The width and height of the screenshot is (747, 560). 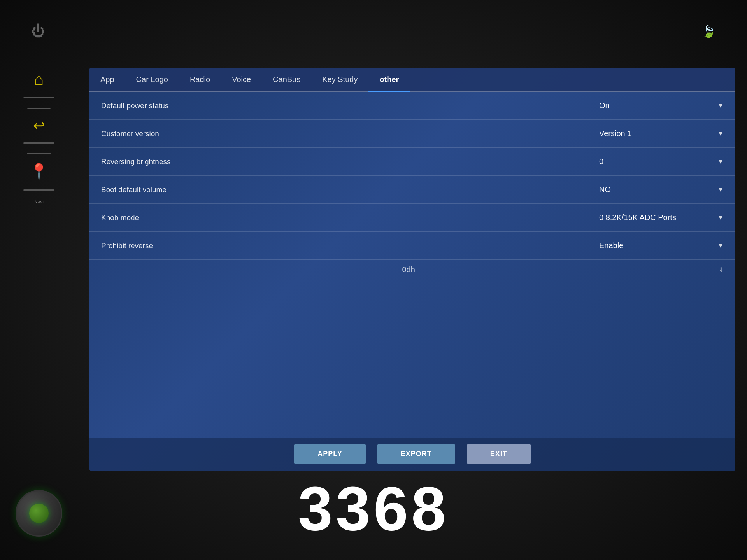 What do you see at coordinates (350, 106) in the screenshot?
I see `setting-label-default-power-status: Default power status` at bounding box center [350, 106].